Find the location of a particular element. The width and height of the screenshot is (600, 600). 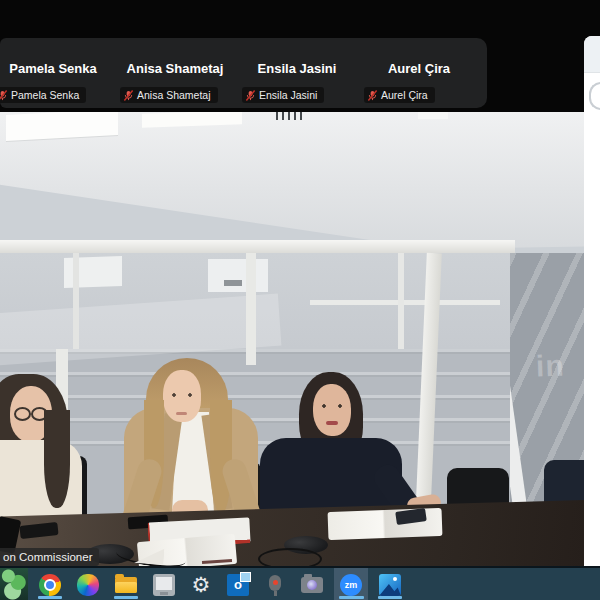

chrome-icon is located at coordinates (50, 585).